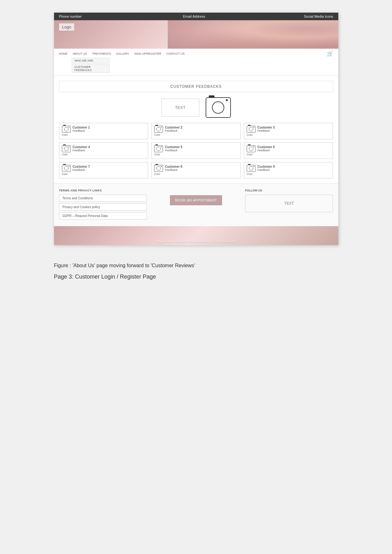 The height and width of the screenshot is (554, 392). What do you see at coordinates (289, 201) in the screenshot?
I see `follow-us-col: Follow Us TEXT` at bounding box center [289, 201].